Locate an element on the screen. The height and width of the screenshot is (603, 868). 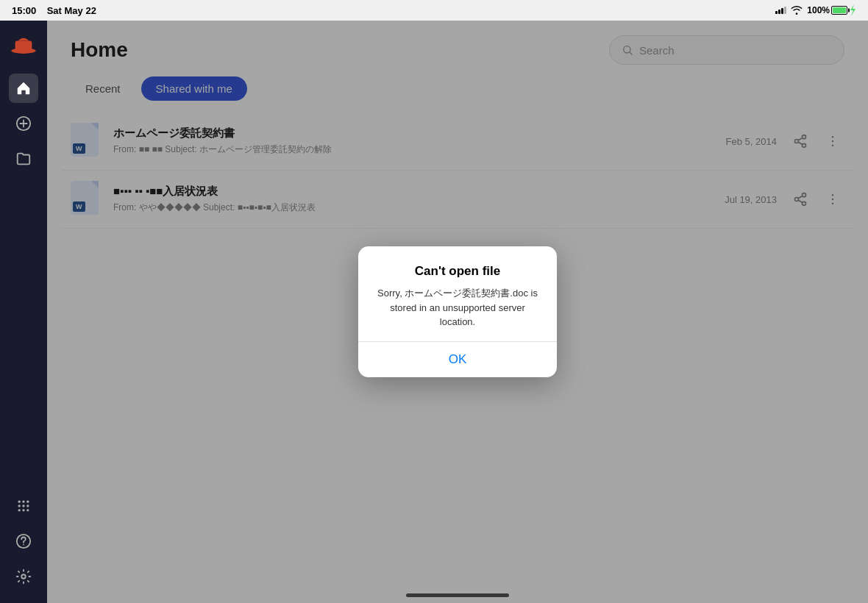
sidebar-item-apps is located at coordinates (24, 506).